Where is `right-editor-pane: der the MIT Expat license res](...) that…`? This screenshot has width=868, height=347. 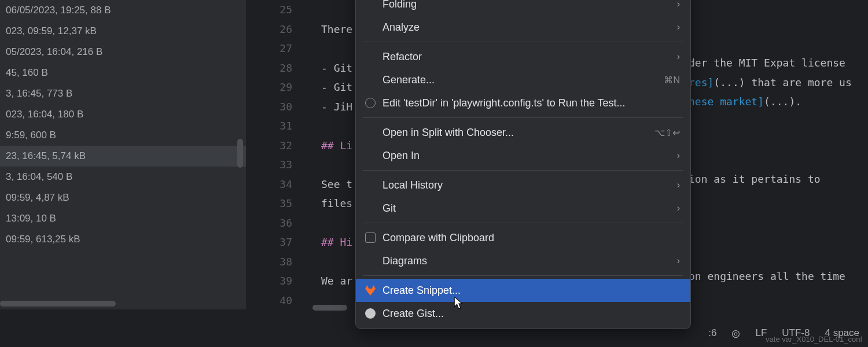
right-editor-pane: der the MIT Expat license res](...) that… is located at coordinates (778, 169).